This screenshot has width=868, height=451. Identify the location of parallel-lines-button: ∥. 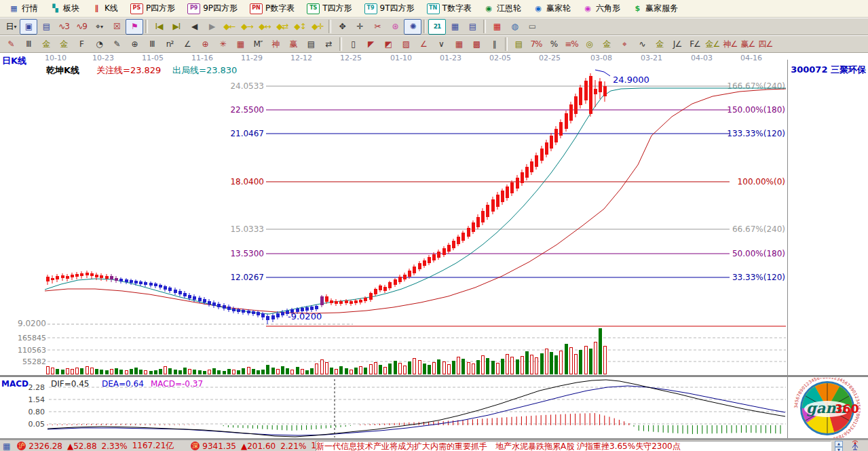
(494, 45).